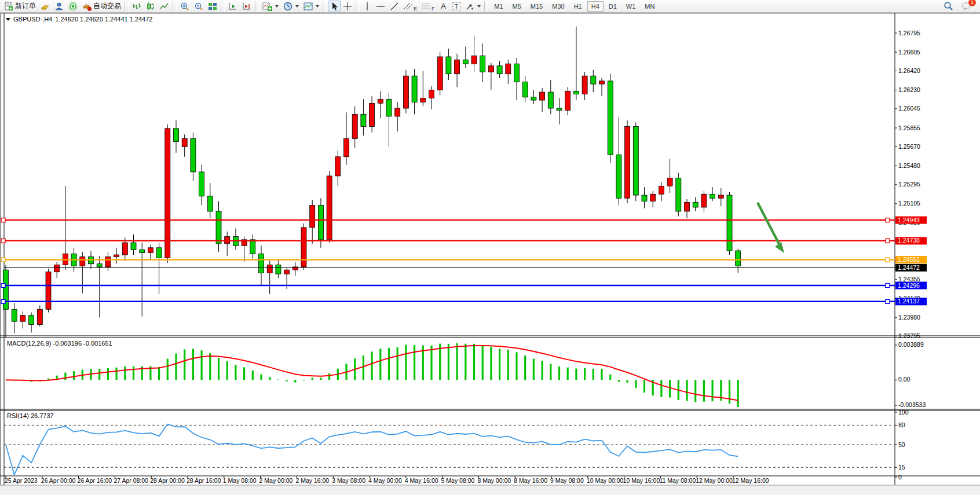 This screenshot has width=980, height=495. Describe the element at coordinates (490, 490) in the screenshot. I see `status-strip` at that location.